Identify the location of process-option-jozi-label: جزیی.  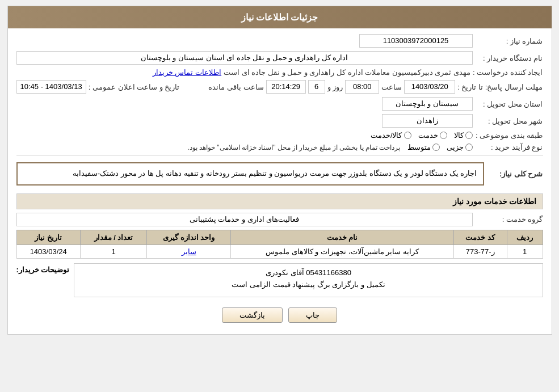
(455, 147).